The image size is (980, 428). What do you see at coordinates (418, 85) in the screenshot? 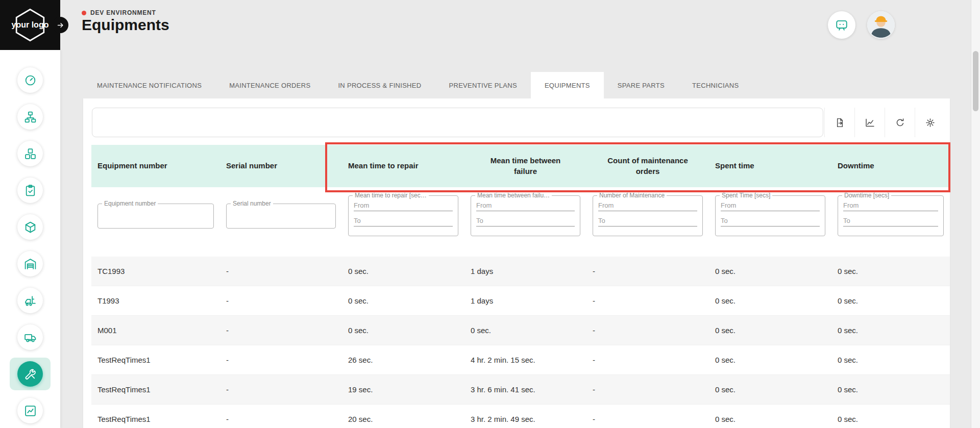
I see `tab-bar: MAINTENANCE NOTIFICATIONSMAINTENANCE ORD…` at bounding box center [418, 85].